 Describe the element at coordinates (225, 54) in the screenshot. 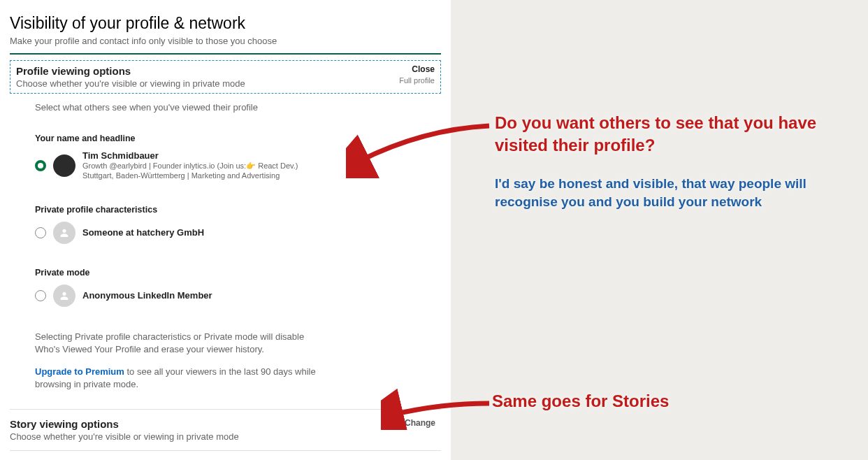

I see `divider` at that location.